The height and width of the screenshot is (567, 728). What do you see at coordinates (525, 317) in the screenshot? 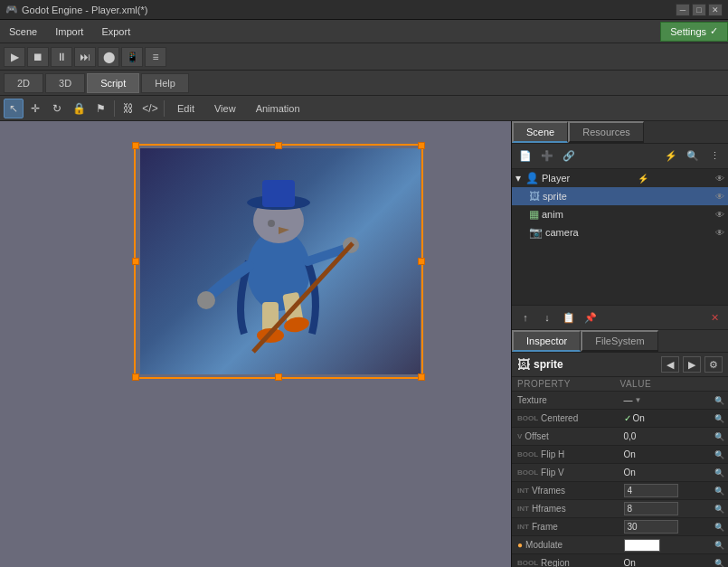
I see `scene-up-btn: ↑` at bounding box center [525, 317].